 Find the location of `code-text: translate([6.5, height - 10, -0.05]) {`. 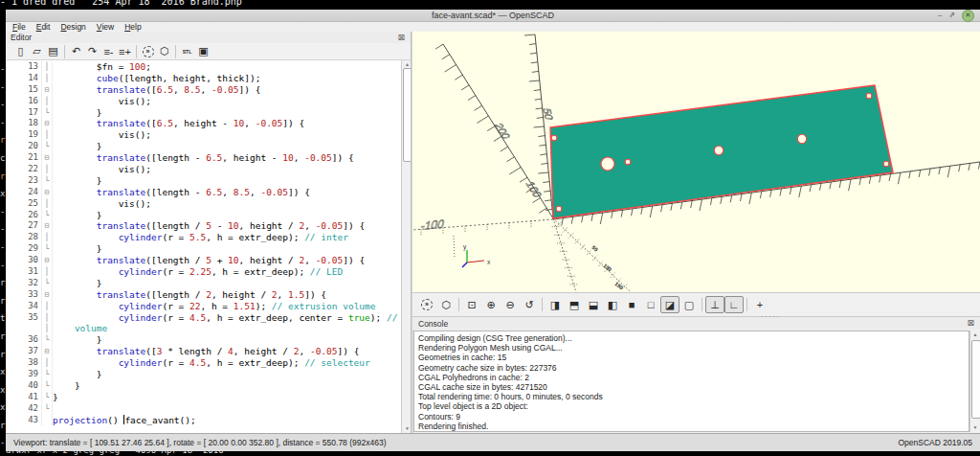

code-text: translate([6.5, height - 10, -0.05]) { is located at coordinates (227, 124).